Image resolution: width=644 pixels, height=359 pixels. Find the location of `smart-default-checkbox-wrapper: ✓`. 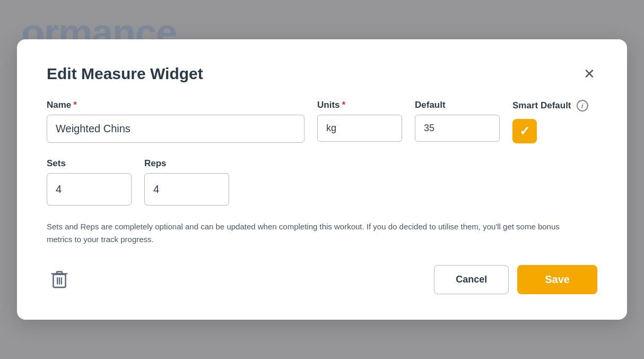

smart-default-checkbox-wrapper: ✓ is located at coordinates (525, 131).